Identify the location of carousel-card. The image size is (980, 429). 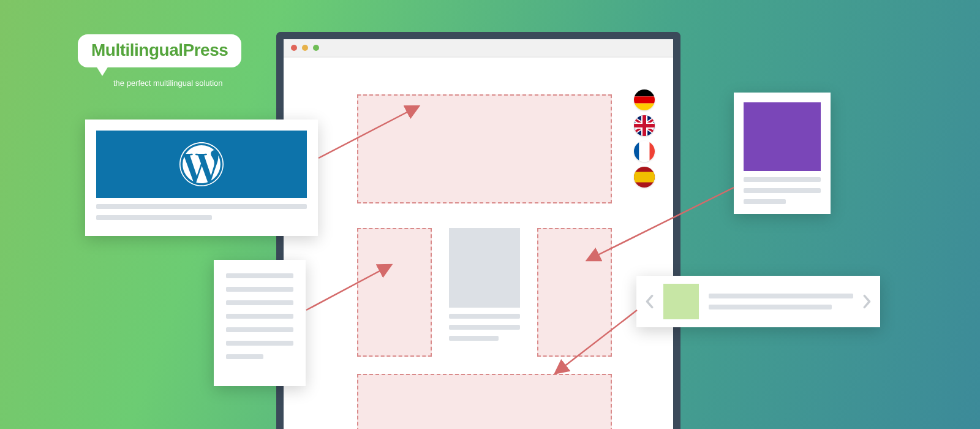
(758, 302).